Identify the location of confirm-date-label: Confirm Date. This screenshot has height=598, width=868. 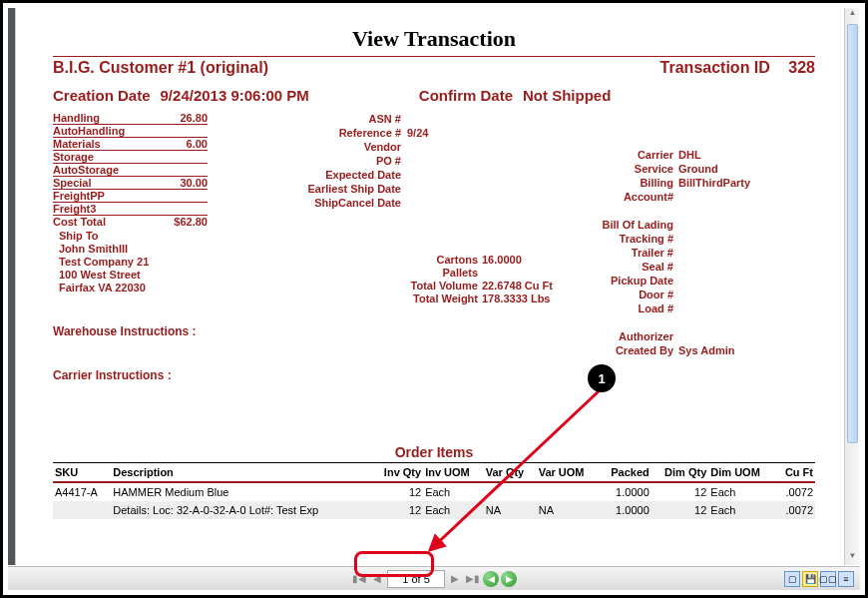
(466, 96).